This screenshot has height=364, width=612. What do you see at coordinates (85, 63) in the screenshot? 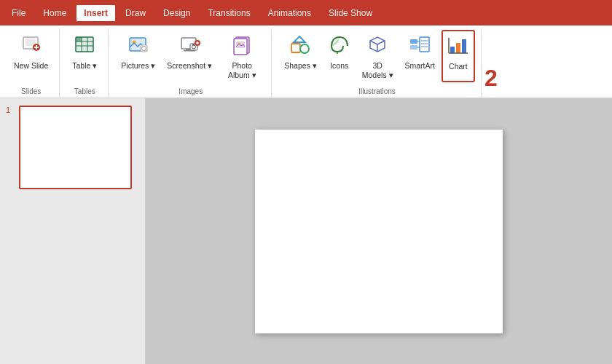
I see `ribbon-group-tables: Table ▾ Tables` at bounding box center [85, 63].